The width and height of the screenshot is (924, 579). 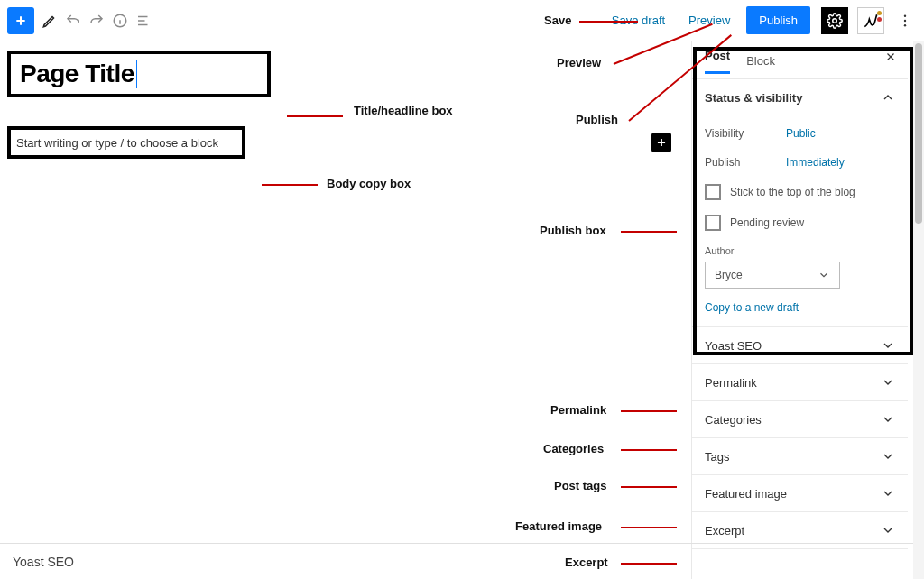 I want to click on insert-block-inline-button, so click(x=661, y=142).